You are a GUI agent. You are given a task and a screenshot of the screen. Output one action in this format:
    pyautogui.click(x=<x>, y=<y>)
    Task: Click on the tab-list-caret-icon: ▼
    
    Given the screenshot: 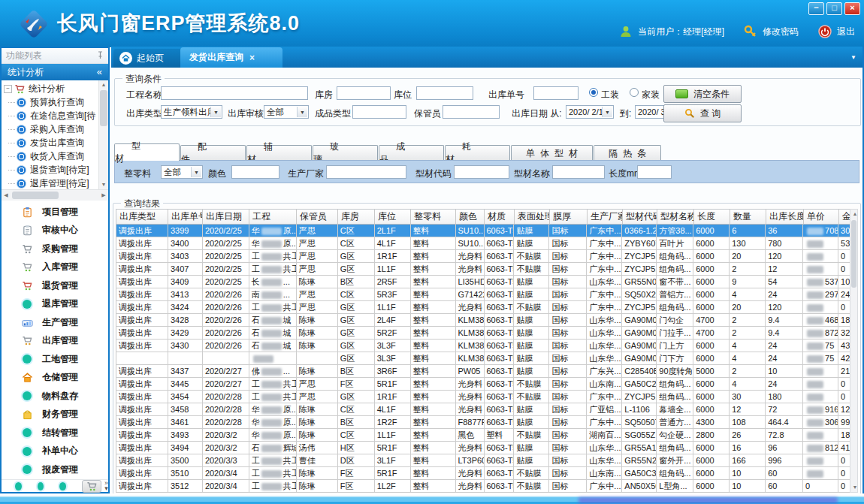 What is the action you would take?
    pyautogui.click(x=853, y=57)
    